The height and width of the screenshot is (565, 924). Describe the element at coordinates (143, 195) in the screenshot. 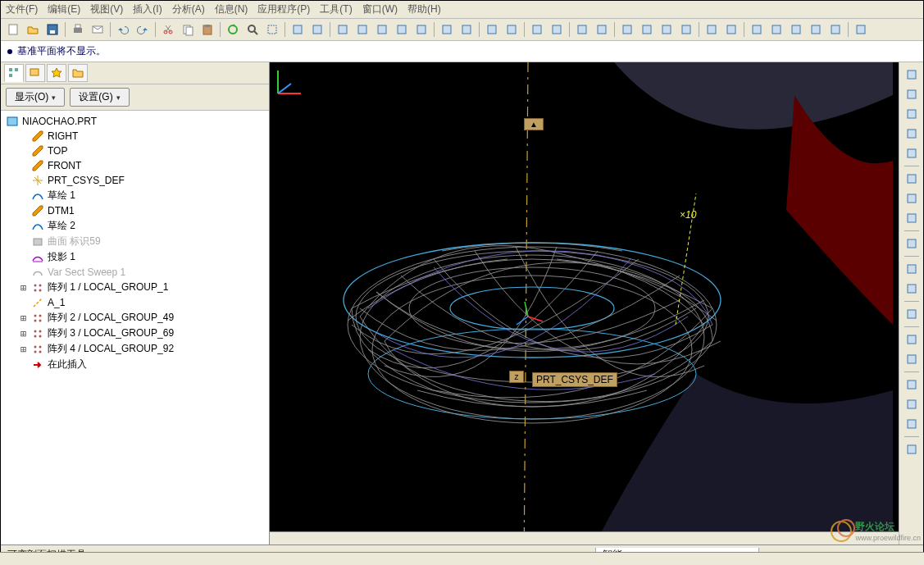

I see `tree-item: 草绘 1` at that location.